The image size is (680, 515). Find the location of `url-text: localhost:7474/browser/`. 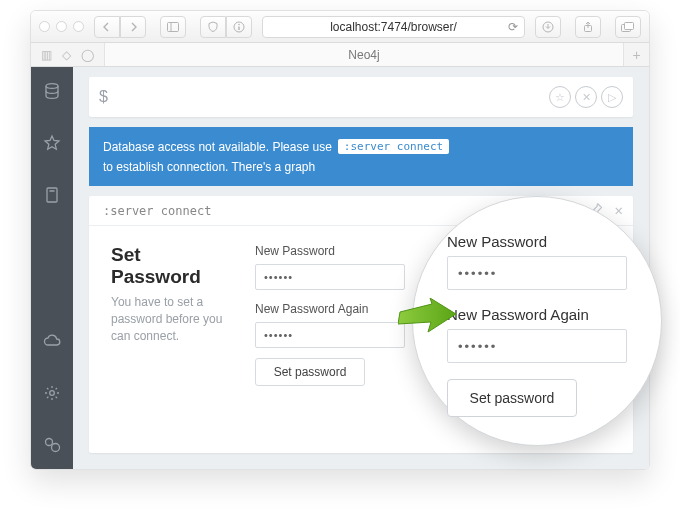

url-text: localhost:7474/browser/ is located at coordinates (394, 27).